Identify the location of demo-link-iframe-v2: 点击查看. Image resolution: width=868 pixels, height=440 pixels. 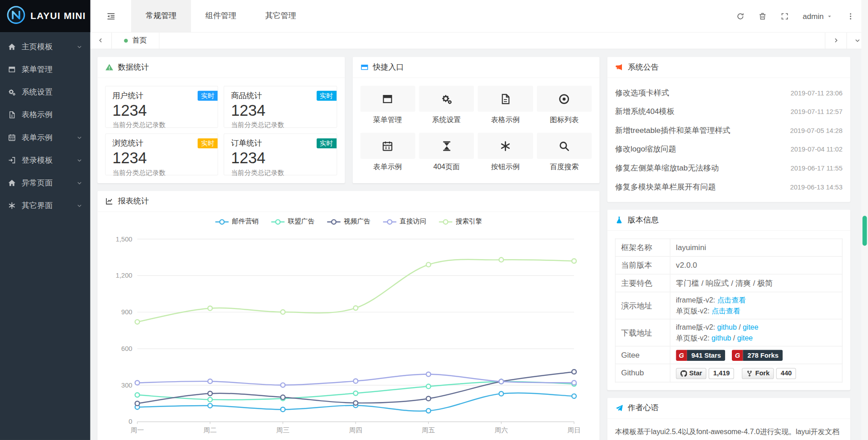
(731, 300).